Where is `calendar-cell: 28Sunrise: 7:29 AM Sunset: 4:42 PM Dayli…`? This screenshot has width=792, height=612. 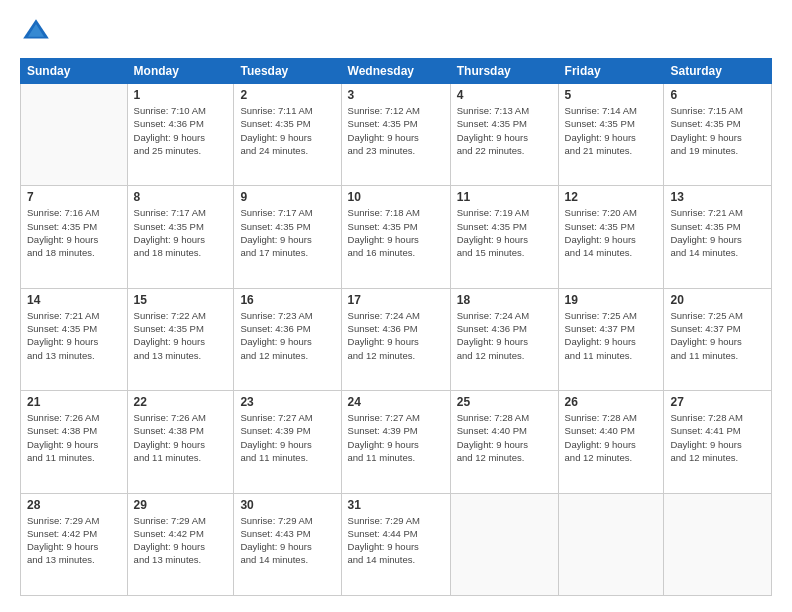 calendar-cell: 28Sunrise: 7:29 AM Sunset: 4:42 PM Dayli… is located at coordinates (74, 544).